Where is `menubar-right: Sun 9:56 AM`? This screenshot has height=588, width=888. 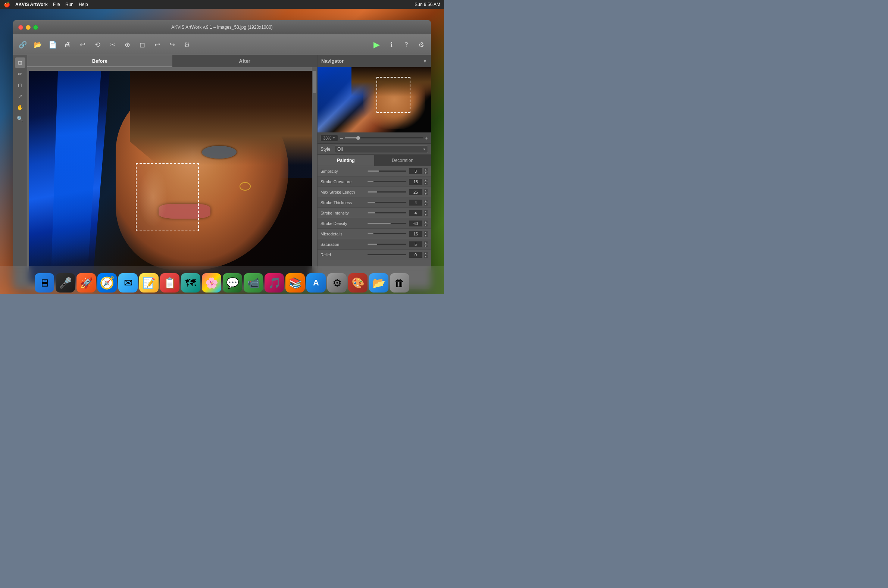
menubar-right: Sun 9:56 AM is located at coordinates (428, 4).